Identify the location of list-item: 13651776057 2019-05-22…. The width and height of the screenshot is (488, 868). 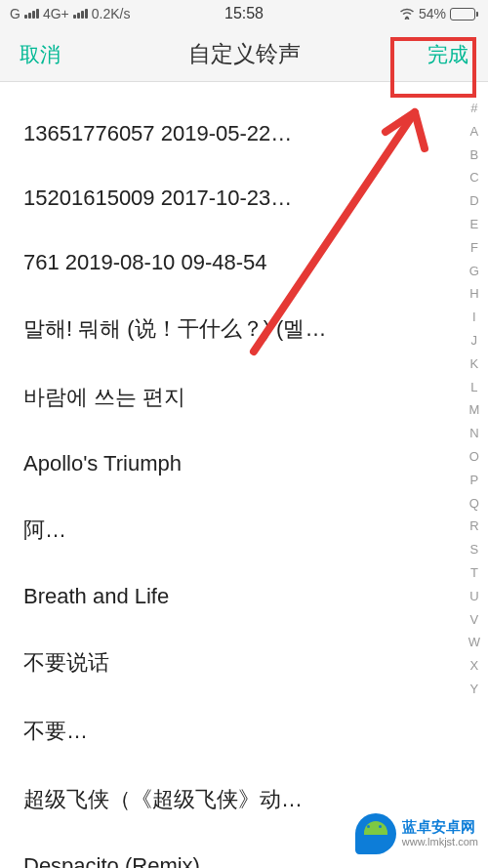
(215, 134).